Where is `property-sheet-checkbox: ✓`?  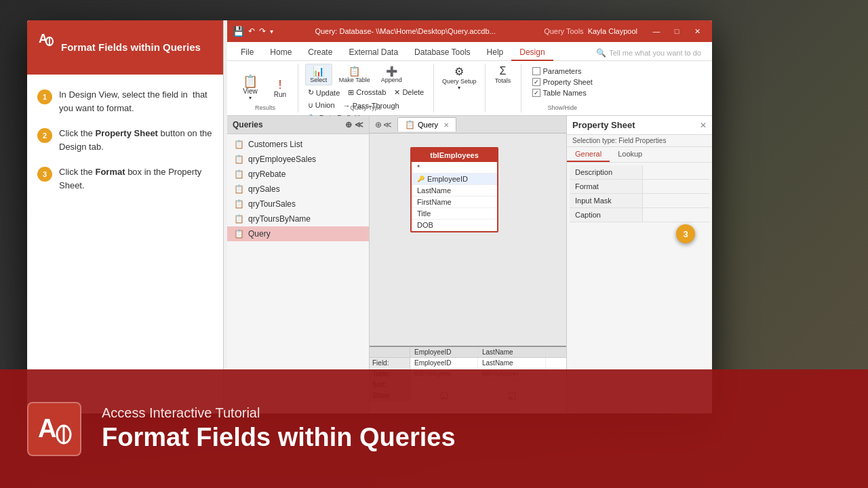 property-sheet-checkbox: ✓ is located at coordinates (536, 82).